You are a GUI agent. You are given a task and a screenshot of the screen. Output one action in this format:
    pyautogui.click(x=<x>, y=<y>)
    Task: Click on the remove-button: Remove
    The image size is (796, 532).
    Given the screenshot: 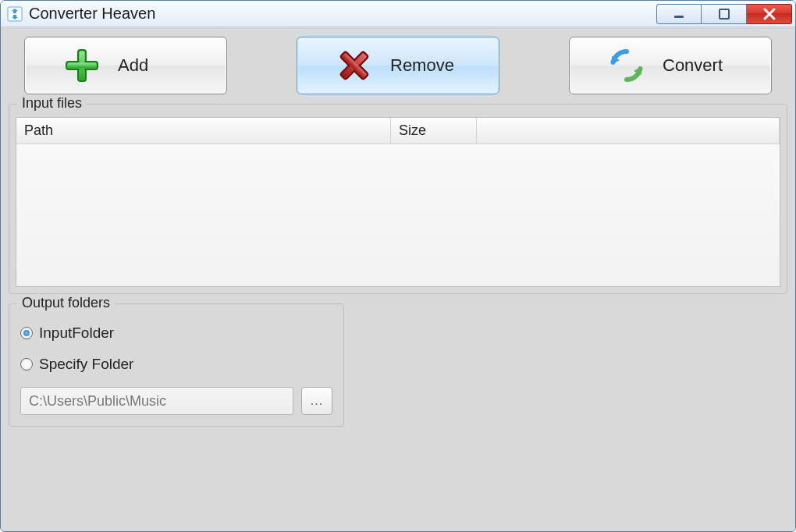 What is the action you would take?
    pyautogui.click(x=398, y=66)
    